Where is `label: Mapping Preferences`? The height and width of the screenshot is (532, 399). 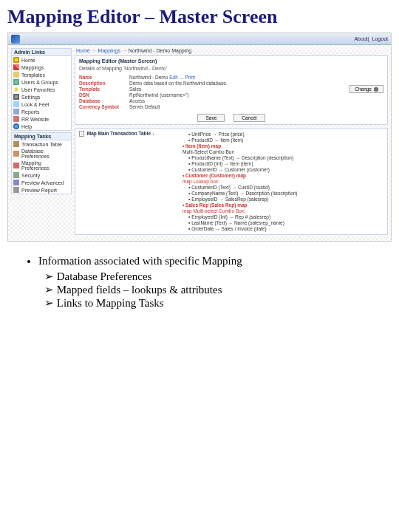 label: Mapping Preferences is located at coordinates (46, 166).